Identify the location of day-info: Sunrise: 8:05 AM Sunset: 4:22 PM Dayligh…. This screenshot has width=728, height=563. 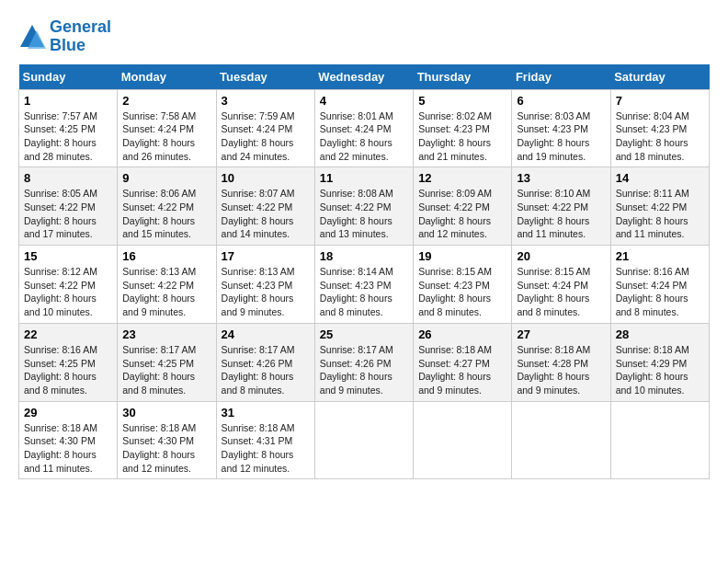
(68, 213).